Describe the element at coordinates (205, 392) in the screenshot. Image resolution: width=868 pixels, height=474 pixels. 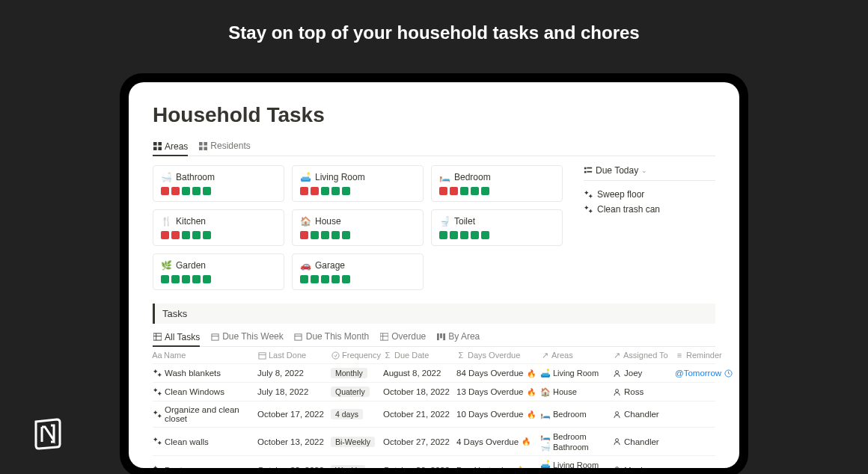
I see `task-name-cell: Clean Windows` at that location.